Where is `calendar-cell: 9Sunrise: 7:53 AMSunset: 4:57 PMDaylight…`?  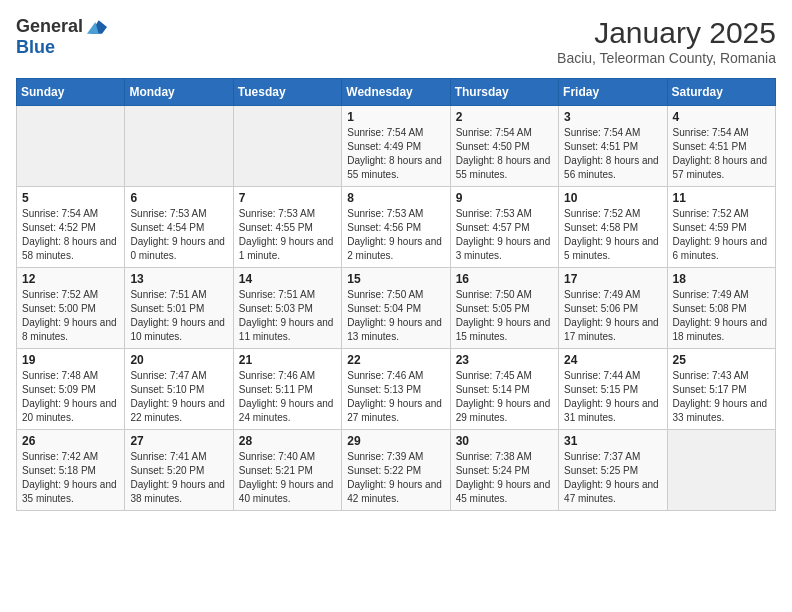
calendar-cell: 9Sunrise: 7:53 AMSunset: 4:57 PMDaylight… is located at coordinates (504, 228).